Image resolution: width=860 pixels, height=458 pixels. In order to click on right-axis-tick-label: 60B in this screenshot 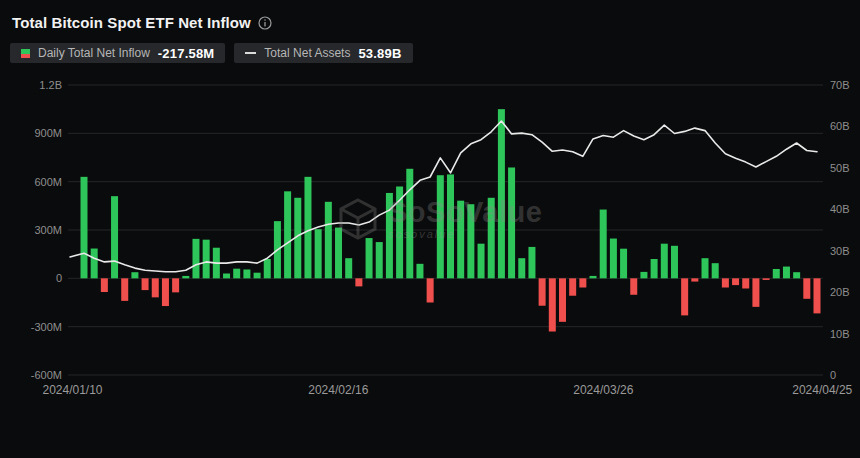, I will do `click(840, 126)`.